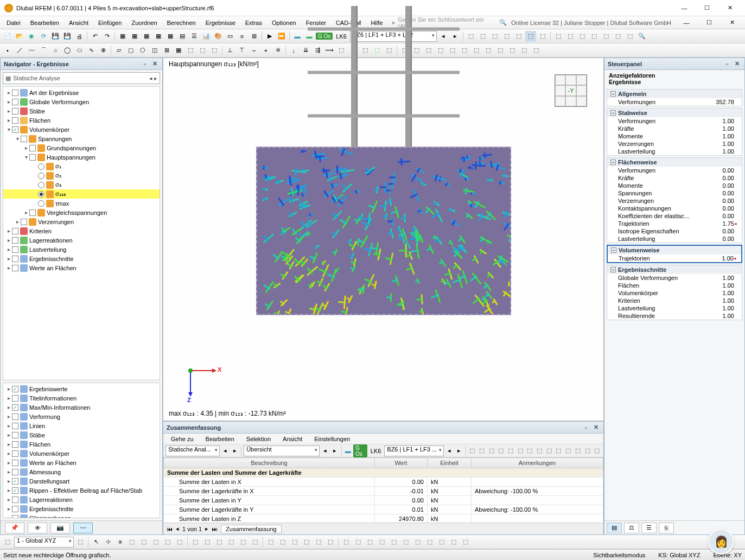  Describe the element at coordinates (220, 439) in the screenshot. I see `bp-bearbeiten: Bearbeiten` at that location.